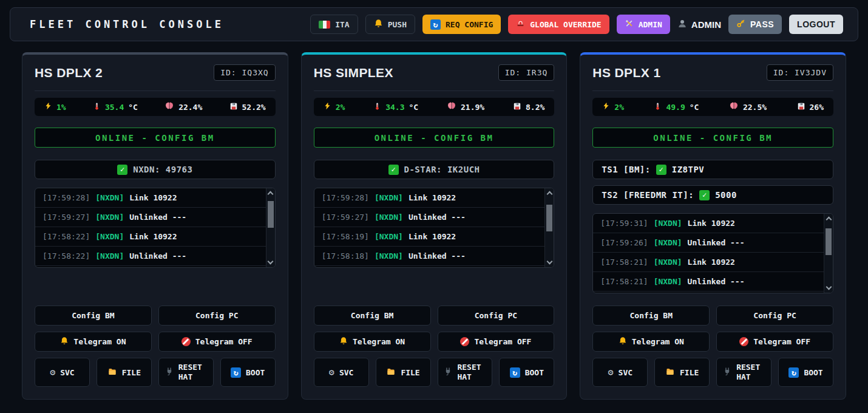 The height and width of the screenshot is (413, 868). I want to click on log-lines: [17:59:28][NXDN]Link 10922 [17:59:27][NX…, so click(151, 228).